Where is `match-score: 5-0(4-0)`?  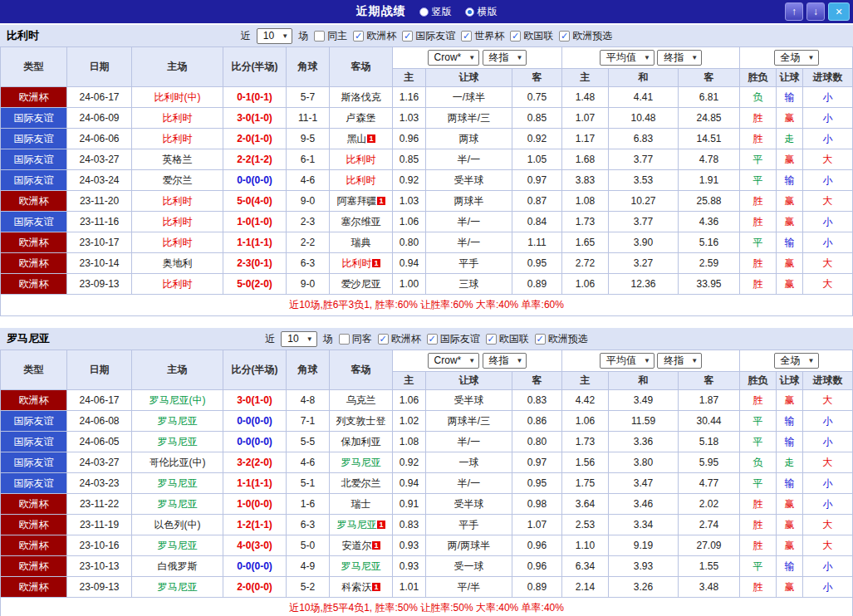 match-score: 5-0(4-0) is located at coordinates (255, 201).